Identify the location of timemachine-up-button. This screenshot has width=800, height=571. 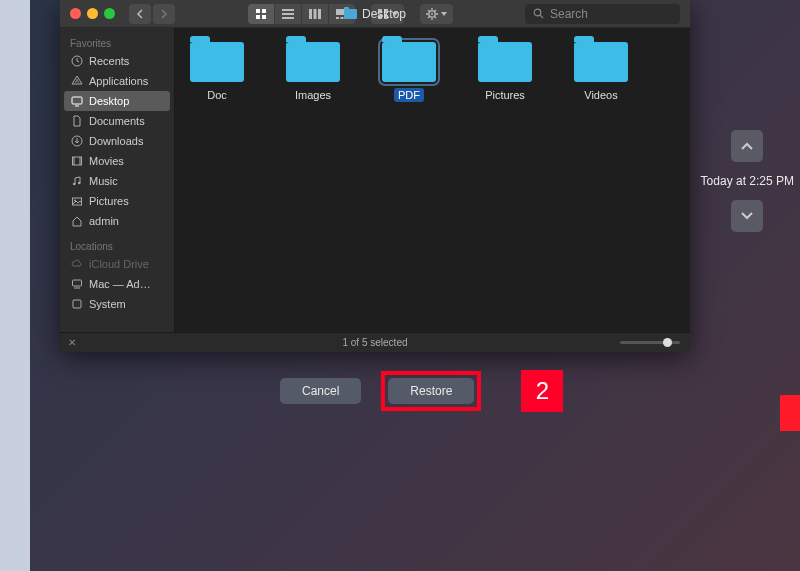
(747, 146).